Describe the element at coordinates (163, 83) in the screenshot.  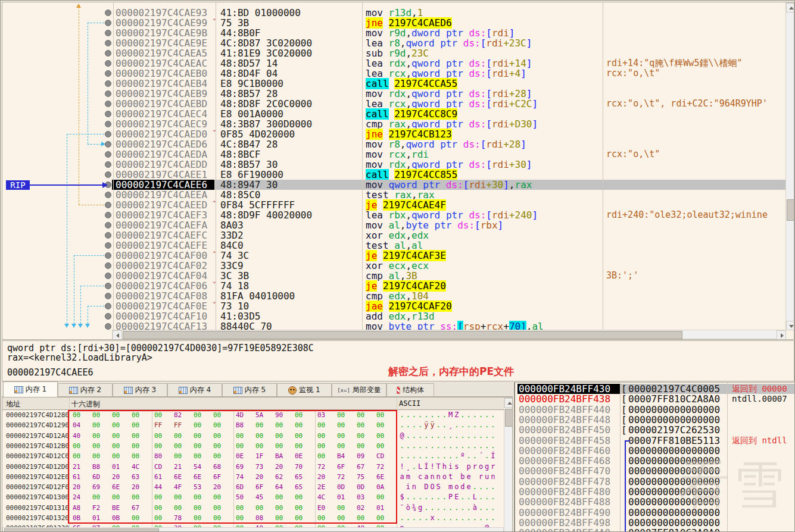
I see `instruction-address: 000002197C4CAEB4` at that location.